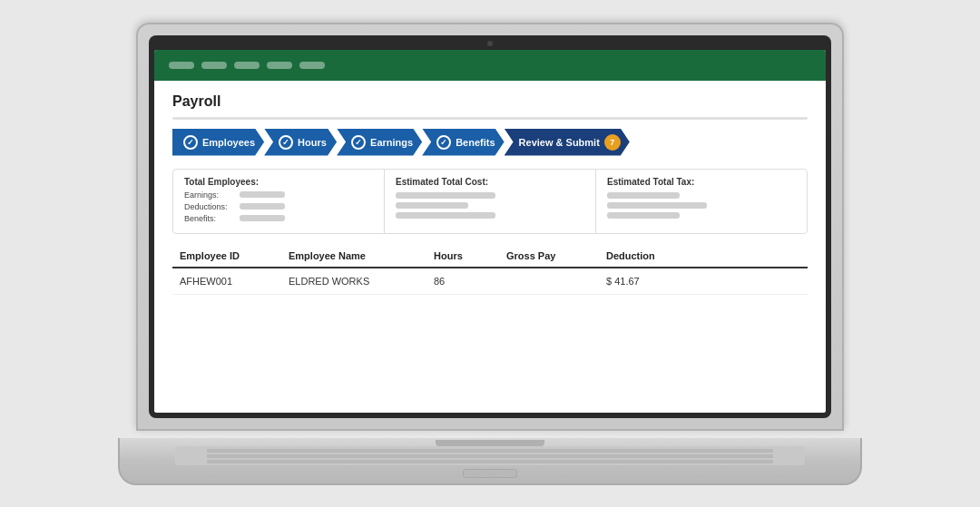 Image resolution: width=980 pixels, height=507 pixels. I want to click on summary-deductions-row: Deductions:, so click(279, 207).